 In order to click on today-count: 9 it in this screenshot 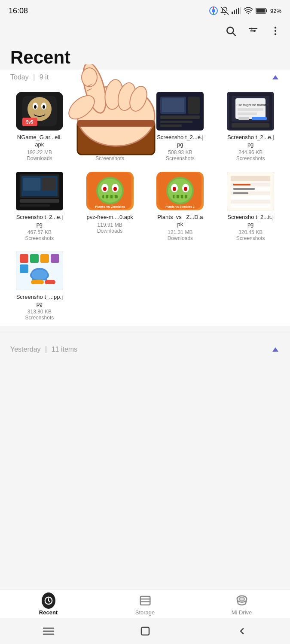, I will do `click(44, 77)`.